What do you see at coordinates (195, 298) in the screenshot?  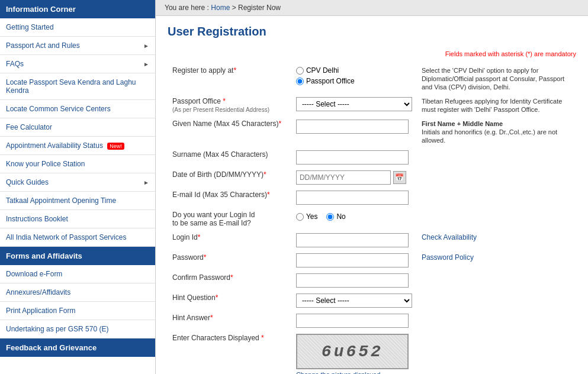 I see `hint-question-label: Hint Question*` at bounding box center [195, 298].